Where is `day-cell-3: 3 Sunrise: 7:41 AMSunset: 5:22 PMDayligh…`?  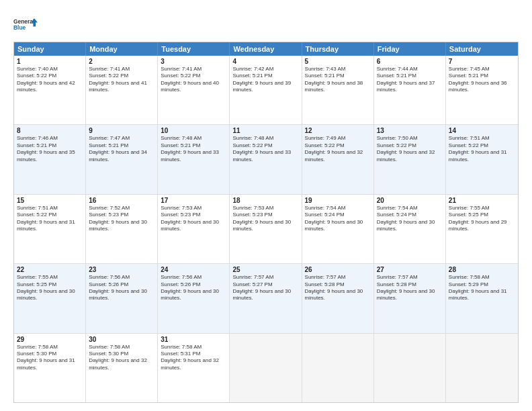 day-cell-3: 3 Sunrise: 7:41 AMSunset: 5:22 PMDayligh… is located at coordinates (193, 90).